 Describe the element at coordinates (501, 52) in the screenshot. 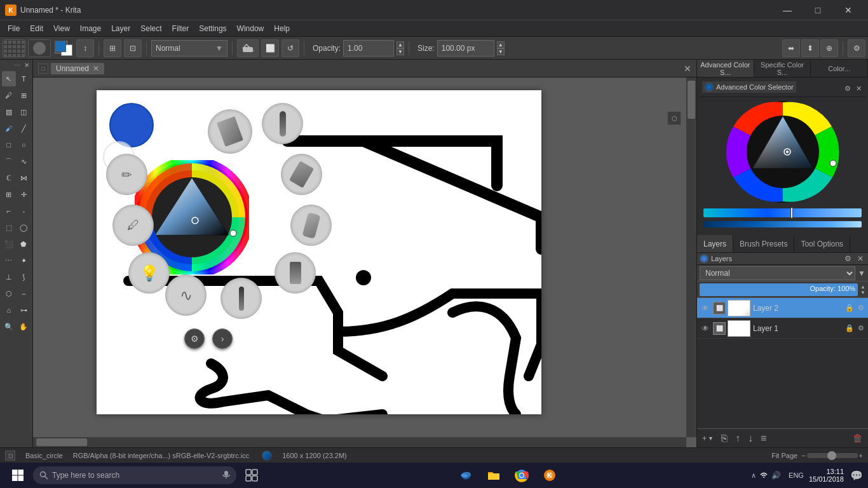

I see `size-down: ▼` at that location.